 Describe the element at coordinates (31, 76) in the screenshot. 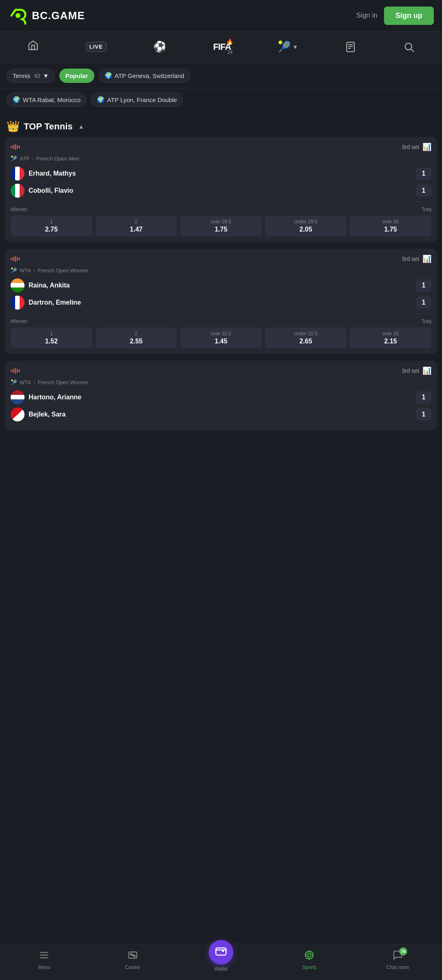

I see `filter-tennis: Tennis 62 ▼` at that location.